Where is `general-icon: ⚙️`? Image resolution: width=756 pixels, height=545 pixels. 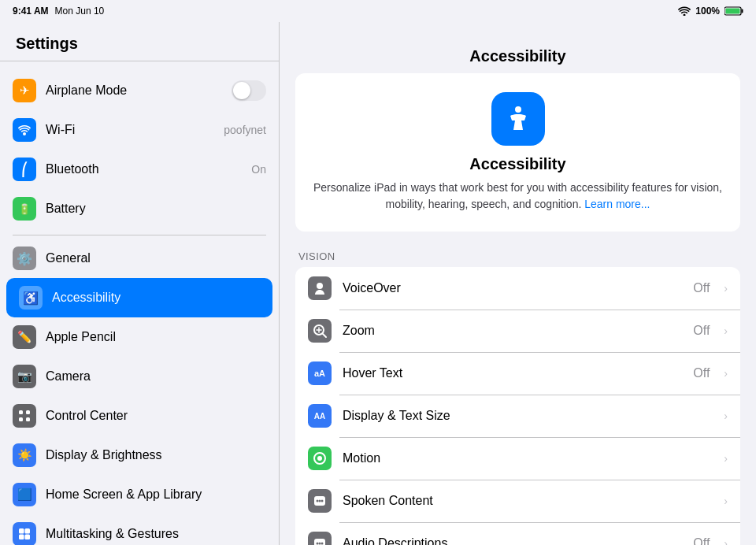
general-icon: ⚙️ is located at coordinates (24, 258).